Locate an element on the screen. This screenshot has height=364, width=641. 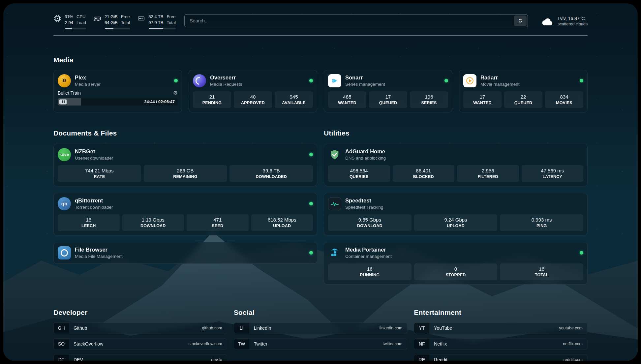
bookmark-twitter: TW Twitter twitter.com is located at coordinates (320, 344).